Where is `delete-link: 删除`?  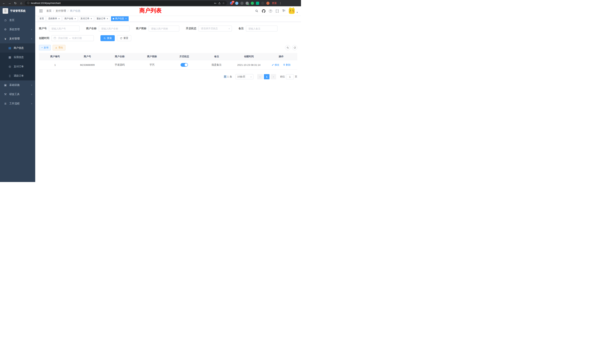
delete-link: 删除 is located at coordinates (287, 65).